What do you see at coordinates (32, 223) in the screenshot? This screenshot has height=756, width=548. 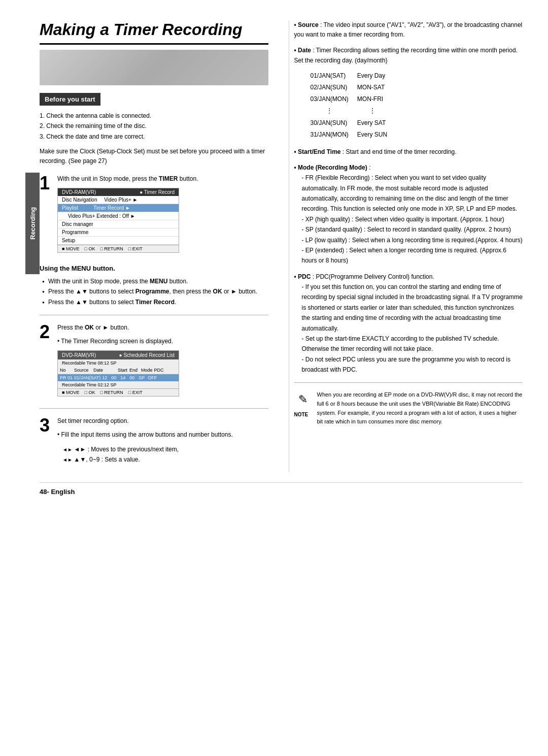 I see `side-tab: Recording` at bounding box center [32, 223].